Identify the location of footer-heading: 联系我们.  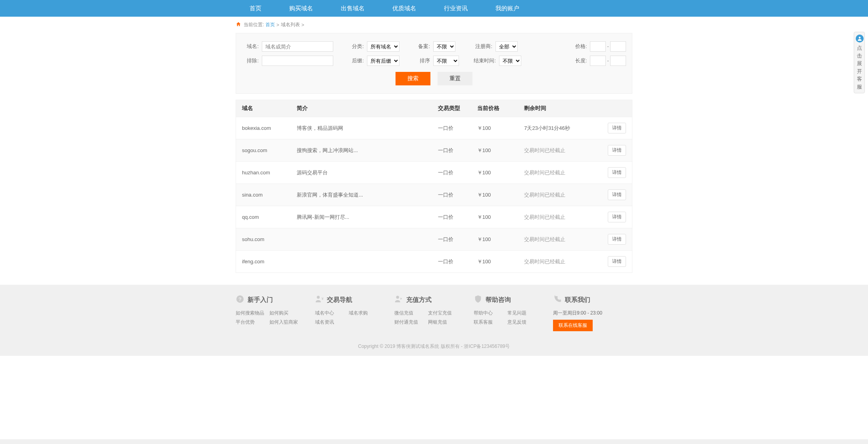
(593, 300).